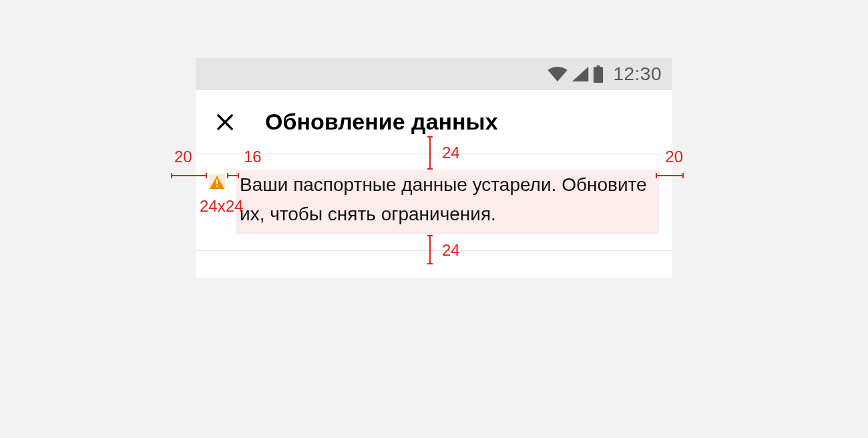 This screenshot has width=868, height=438. What do you see at coordinates (637, 74) in the screenshot?
I see `status-clock: 12:30` at bounding box center [637, 74].